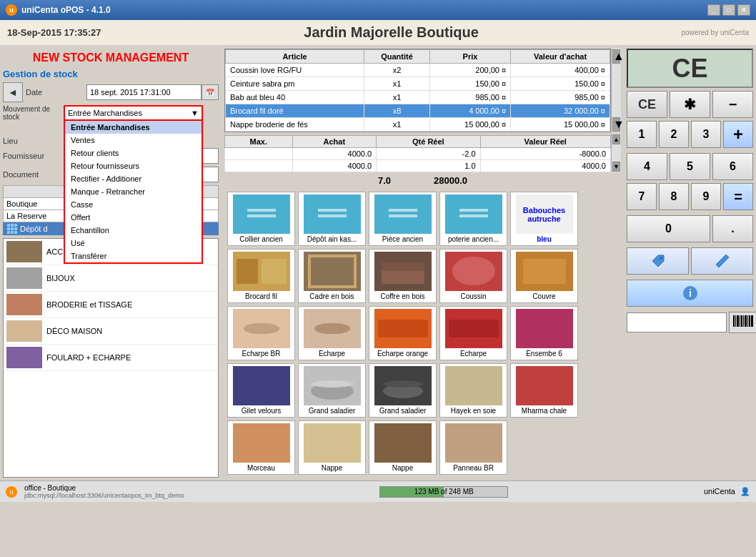 The height and width of the screenshot is (557, 756). Describe the element at coordinates (616, 90) in the screenshot. I see `scroll-track` at that location.